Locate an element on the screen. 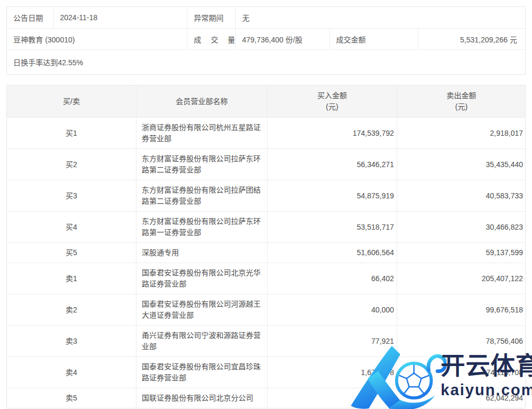 This screenshot has width=532, height=409. table-row: 买1 浙商证券股份有限公司杭州五星路证券营业部 174,539,792 2,91… is located at coordinates (266, 134).